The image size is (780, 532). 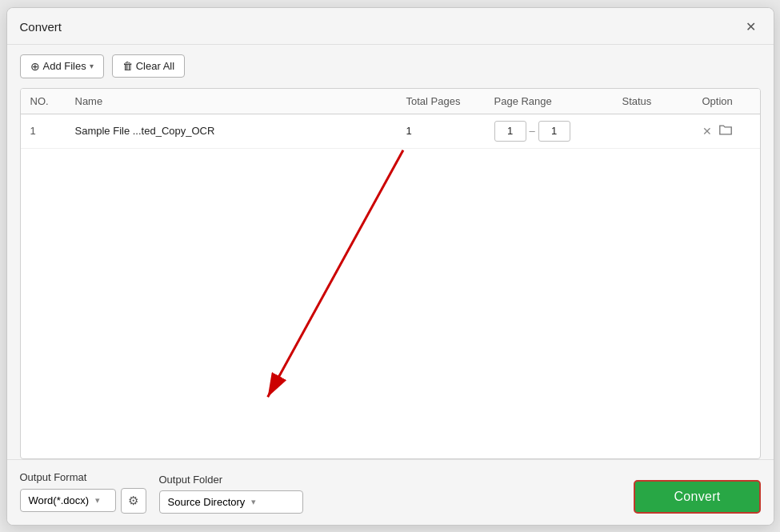 What do you see at coordinates (68, 501) in the screenshot?
I see `format-select: Word(*.docx) ▾` at bounding box center [68, 501].